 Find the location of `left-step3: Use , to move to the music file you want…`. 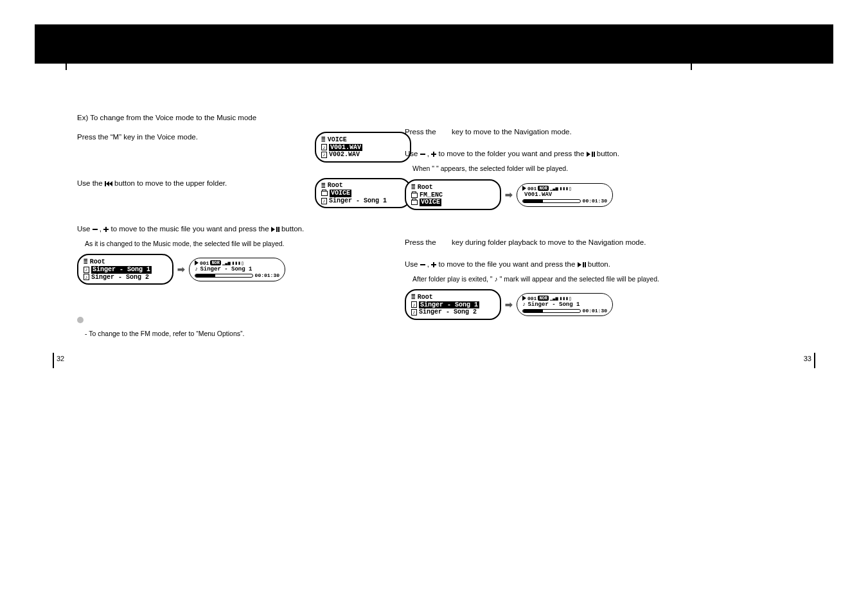

left-step3: Use , to move to the music file you want… is located at coordinates (244, 229).